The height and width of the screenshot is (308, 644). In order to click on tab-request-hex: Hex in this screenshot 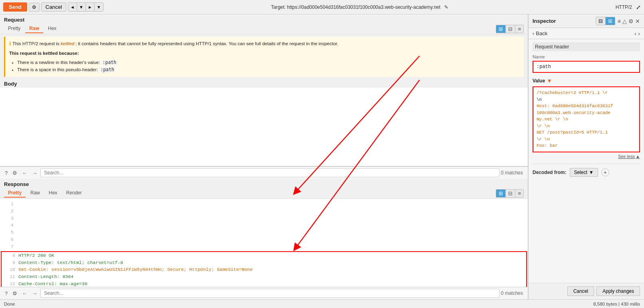, I will do `click(52, 29)`.